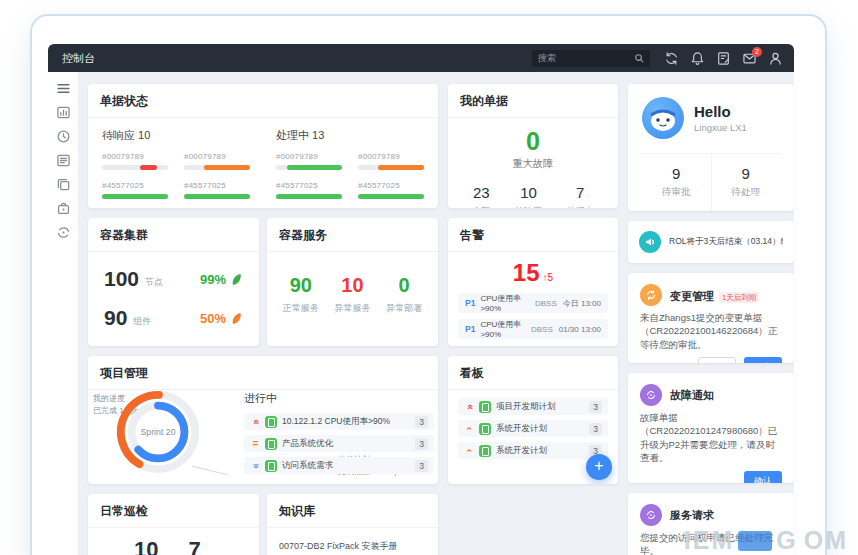  Describe the element at coordinates (739, 298) in the screenshot. I see `due-tag: 1天后到期` at that location.